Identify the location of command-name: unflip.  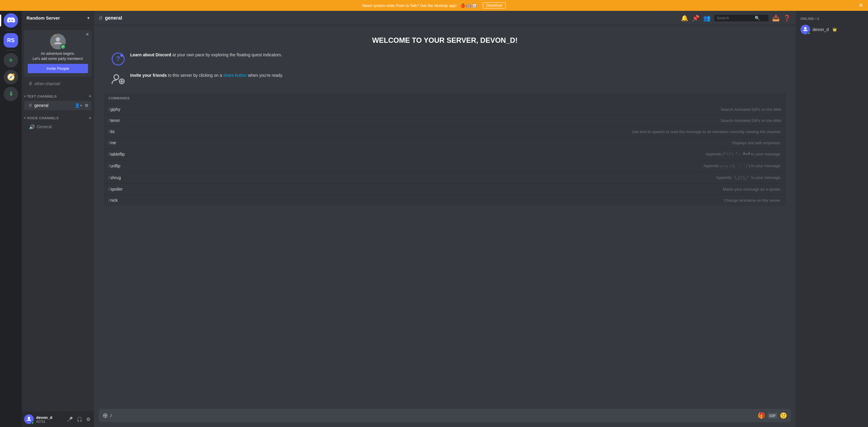
(115, 166).